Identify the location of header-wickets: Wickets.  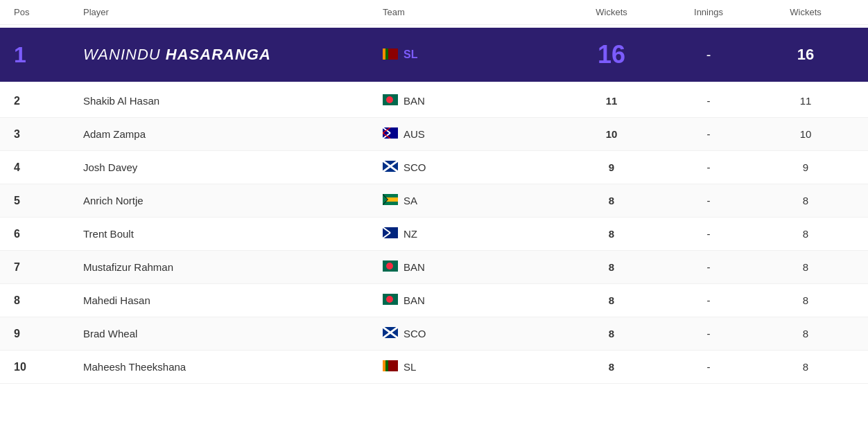
(611, 12).